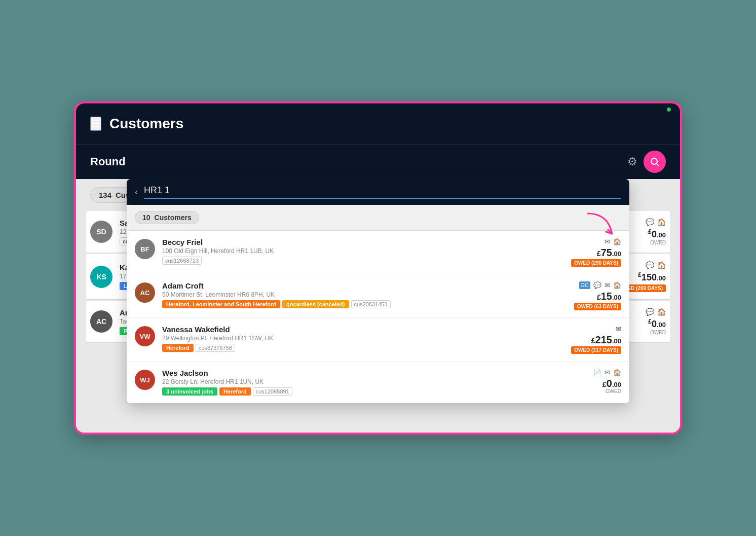 Image resolution: width=756 pixels, height=536 pixels. What do you see at coordinates (364, 382) in the screenshot?
I see `result-info: Wes Jaclson 22 Gorsty Ln, Hereford HR1 1…` at bounding box center [364, 382].